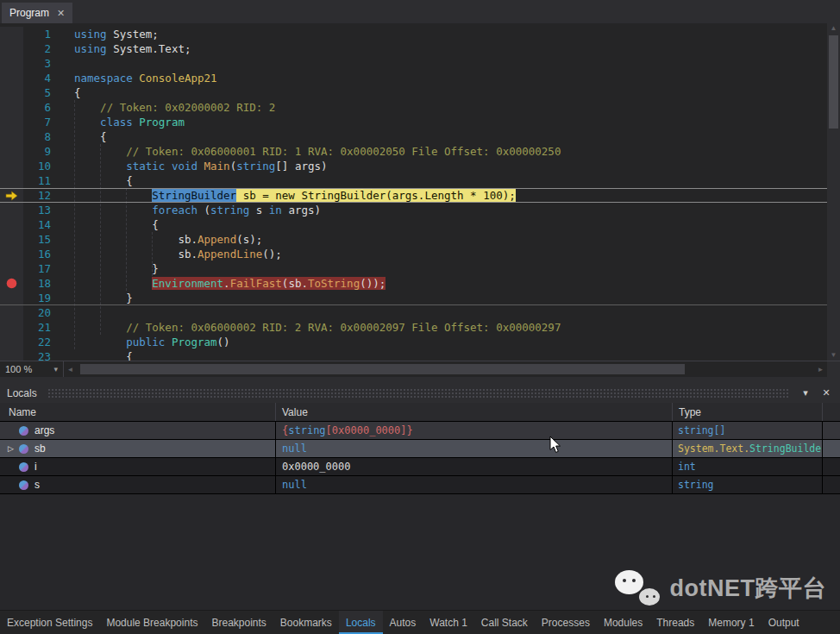 The height and width of the screenshot is (634, 840). Describe the element at coordinates (295, 195) in the screenshot. I see `code-text: StringBuilder sb = new StringBuilder(arg…` at that location.